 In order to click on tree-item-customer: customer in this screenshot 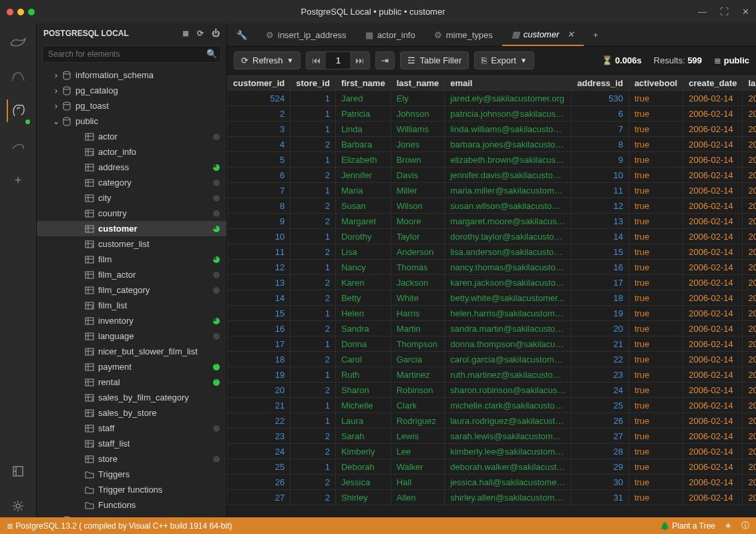, I will do `click(132, 228)`.